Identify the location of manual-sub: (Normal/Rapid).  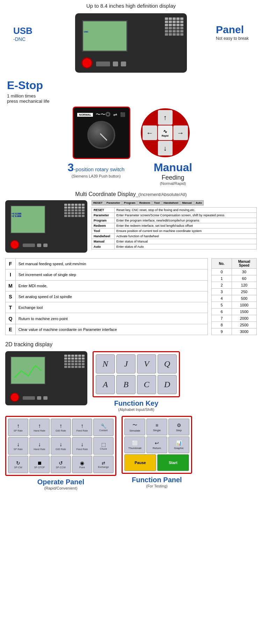
(173, 183).